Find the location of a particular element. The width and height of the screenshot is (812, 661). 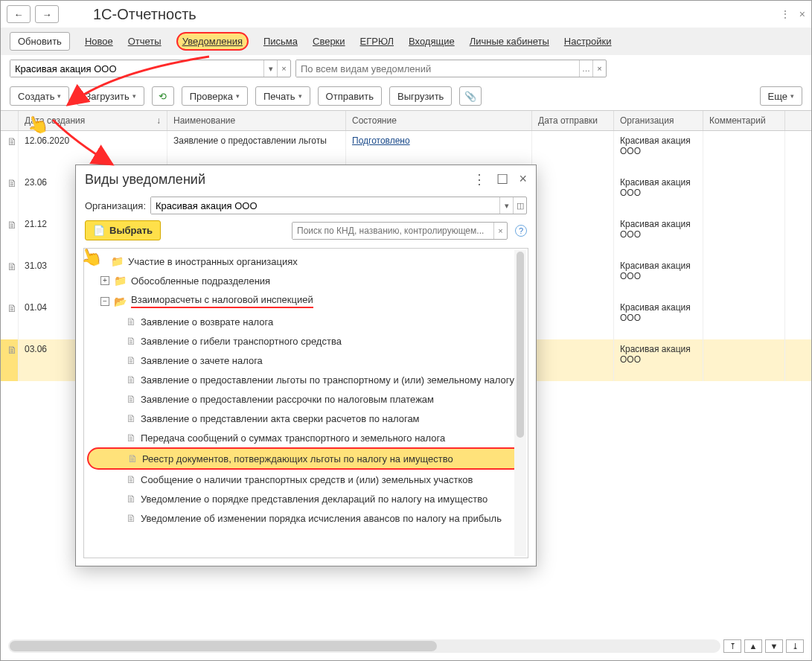

tree-item-label: Заявление о гибели транспортного средств… is located at coordinates (241, 341).